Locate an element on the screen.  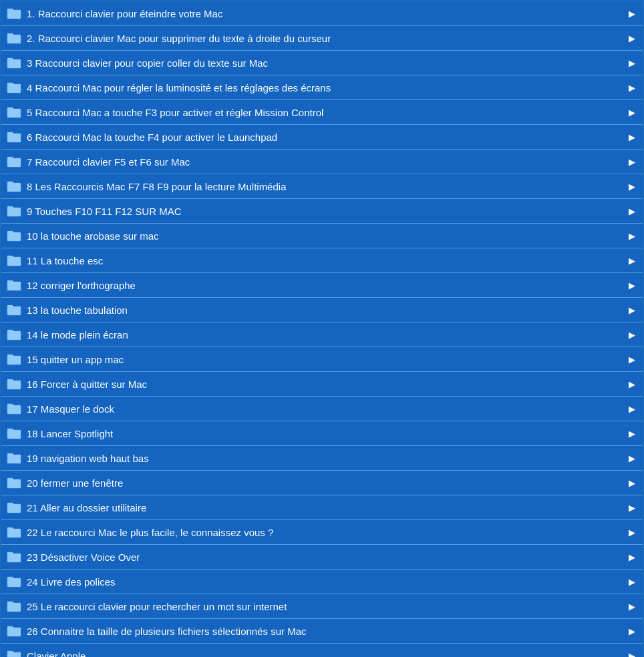
item-label: 13 la touche tabulation is located at coordinates (327, 310).